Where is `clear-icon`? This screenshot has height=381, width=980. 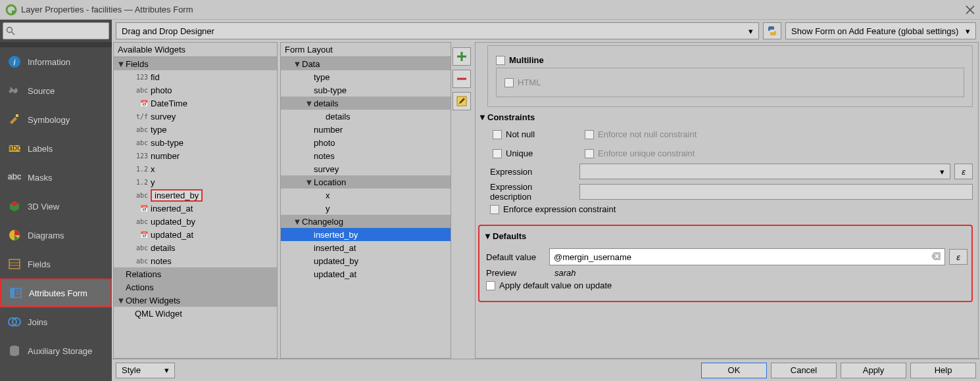 clear-icon is located at coordinates (936, 258).